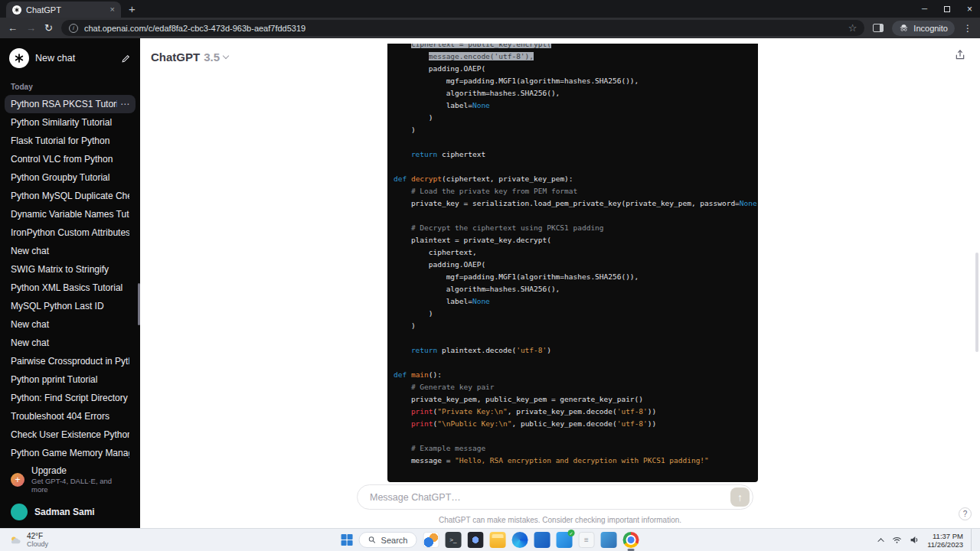 The image size is (980, 551). I want to click on avatar, so click(19, 512).